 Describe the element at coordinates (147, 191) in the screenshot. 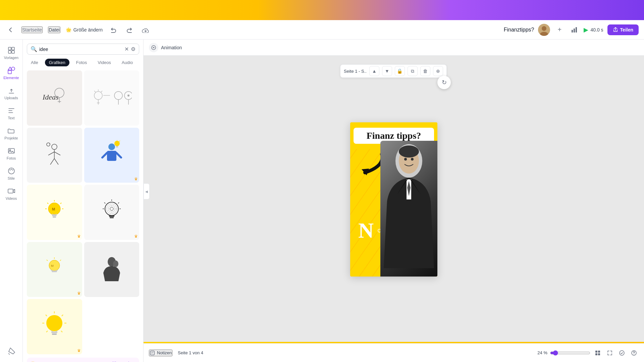

I see `hide-panel-button: ◀` at that location.